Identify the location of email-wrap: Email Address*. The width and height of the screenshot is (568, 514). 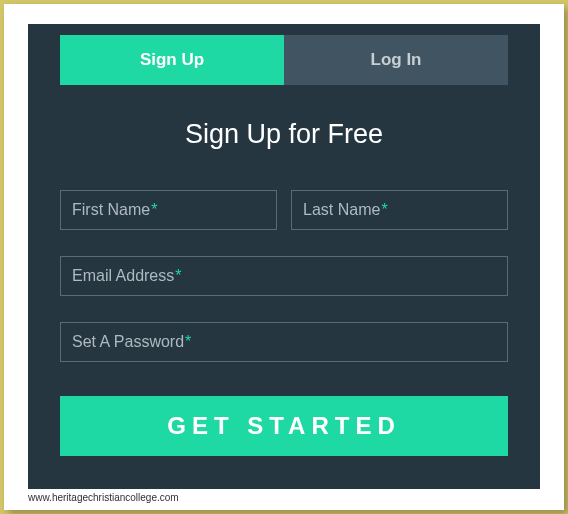
(284, 276).